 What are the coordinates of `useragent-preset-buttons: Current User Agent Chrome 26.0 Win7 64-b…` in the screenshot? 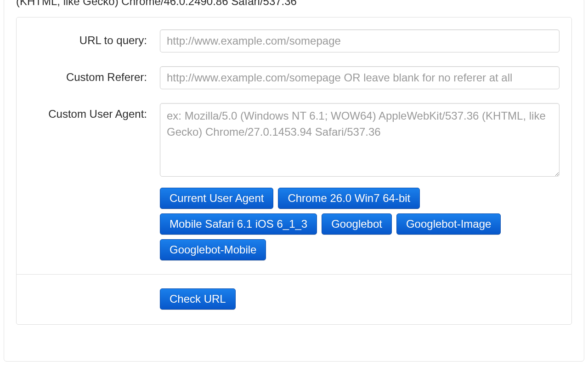 It's located at (360, 224).